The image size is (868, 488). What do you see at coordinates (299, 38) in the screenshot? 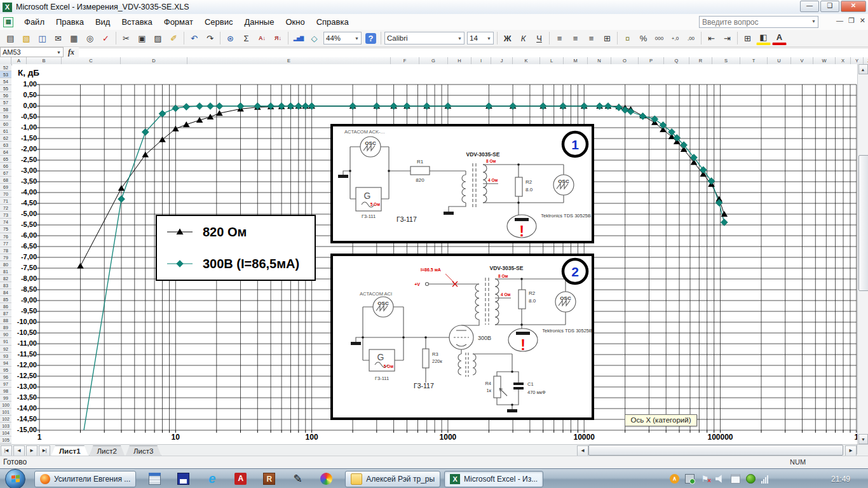
I see `chart-wizard-icon: ▂▅▇` at bounding box center [299, 38].